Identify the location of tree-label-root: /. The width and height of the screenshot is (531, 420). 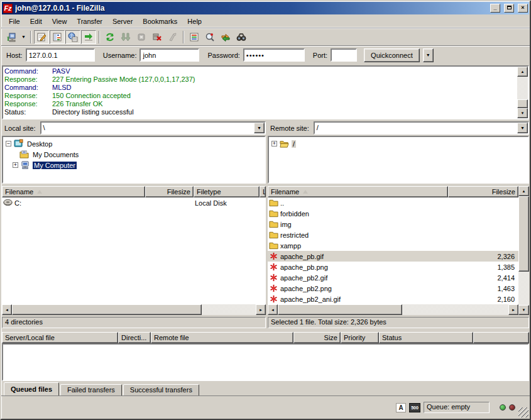
(294, 144).